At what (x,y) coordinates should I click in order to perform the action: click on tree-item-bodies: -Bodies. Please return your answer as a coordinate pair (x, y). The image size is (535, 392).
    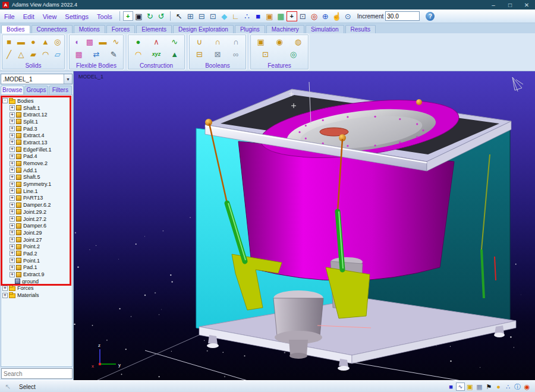
    Looking at the image, I should click on (37, 101).